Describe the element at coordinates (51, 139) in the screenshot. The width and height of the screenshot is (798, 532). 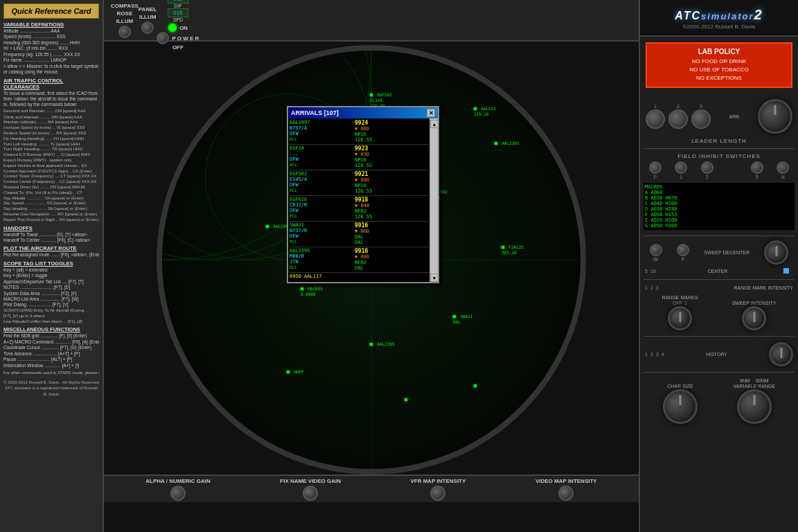
I see `qrc-line: Fly Heading (heading) ...... FH [space] …` at that location.